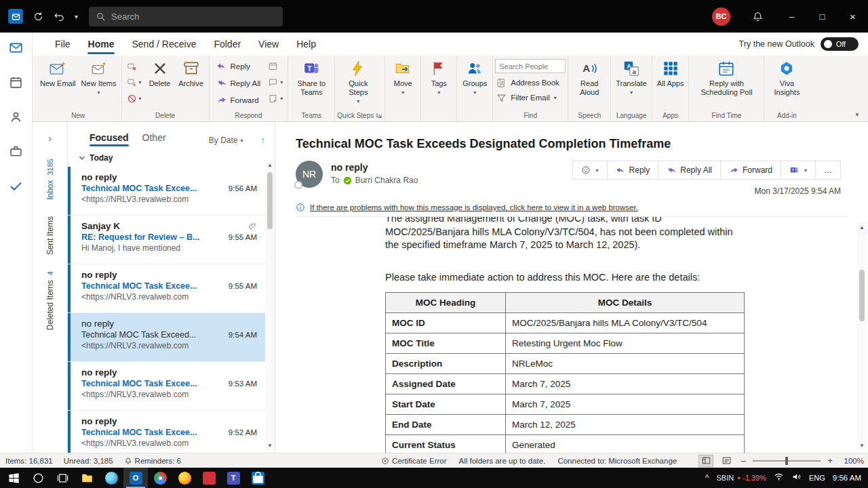 The height and width of the screenshot is (488, 868). What do you see at coordinates (830, 461) in the screenshot?
I see `zoom-in-button: +` at bounding box center [830, 461].